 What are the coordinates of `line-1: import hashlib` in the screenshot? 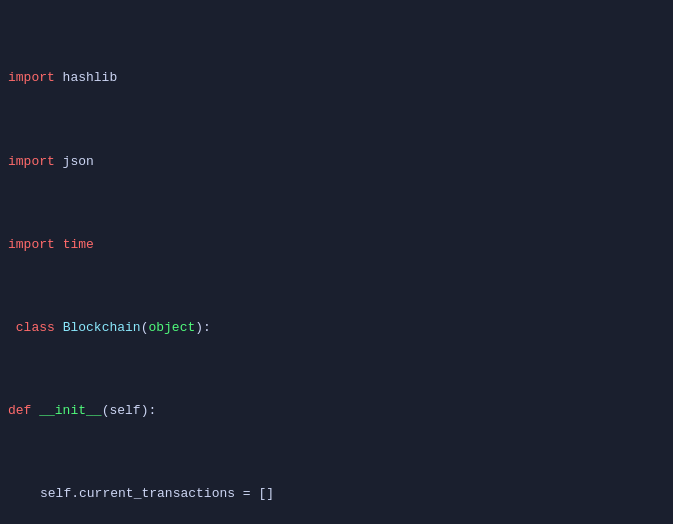 It's located at (336, 78).